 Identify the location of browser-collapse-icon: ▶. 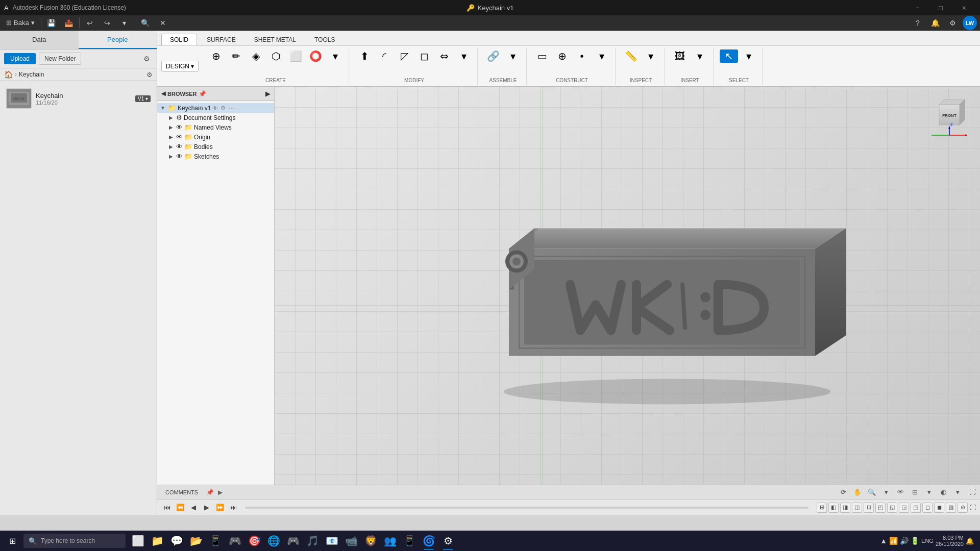
(267, 94).